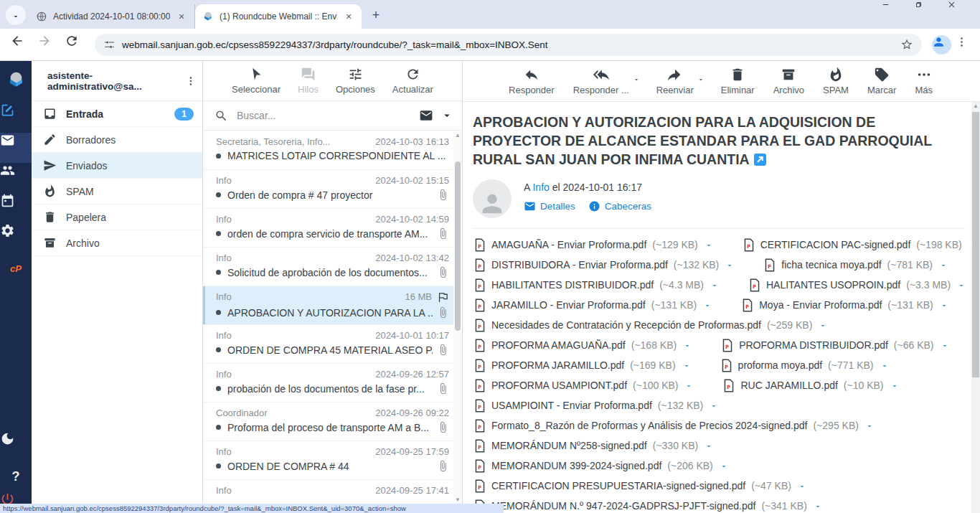 The image size is (980, 513). I want to click on message-row: Info2024-09-26 12:57probación de los doc…, so click(329, 383).